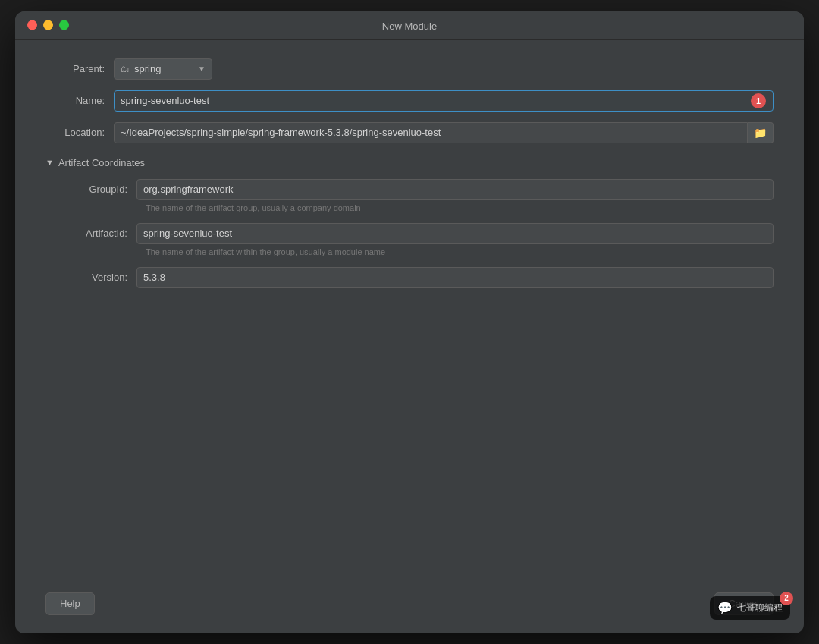 Image resolution: width=819 pixels, height=644 pixels. I want to click on parent-folder-icon: 🗂, so click(125, 69).